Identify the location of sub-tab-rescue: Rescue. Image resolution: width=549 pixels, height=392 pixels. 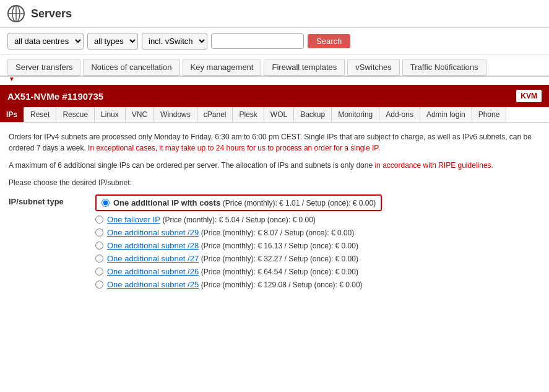
(76, 115).